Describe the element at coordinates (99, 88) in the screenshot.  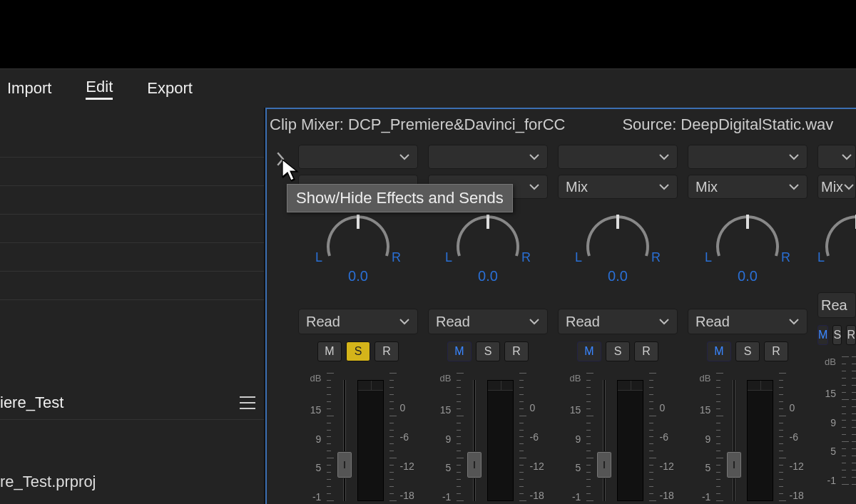
I see `tab-edit: Edit` at that location.